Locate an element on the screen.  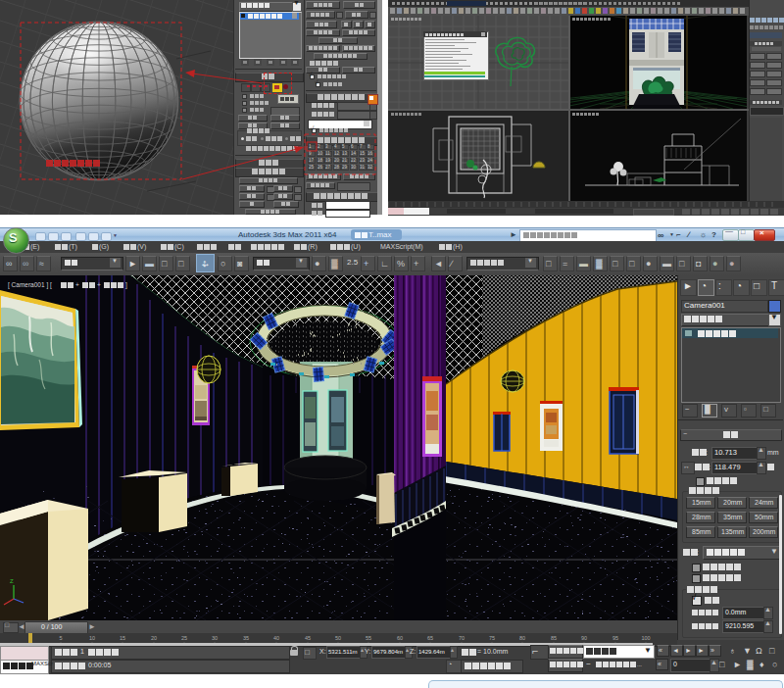
svg-text: 80 is located at coordinates (522, 638).